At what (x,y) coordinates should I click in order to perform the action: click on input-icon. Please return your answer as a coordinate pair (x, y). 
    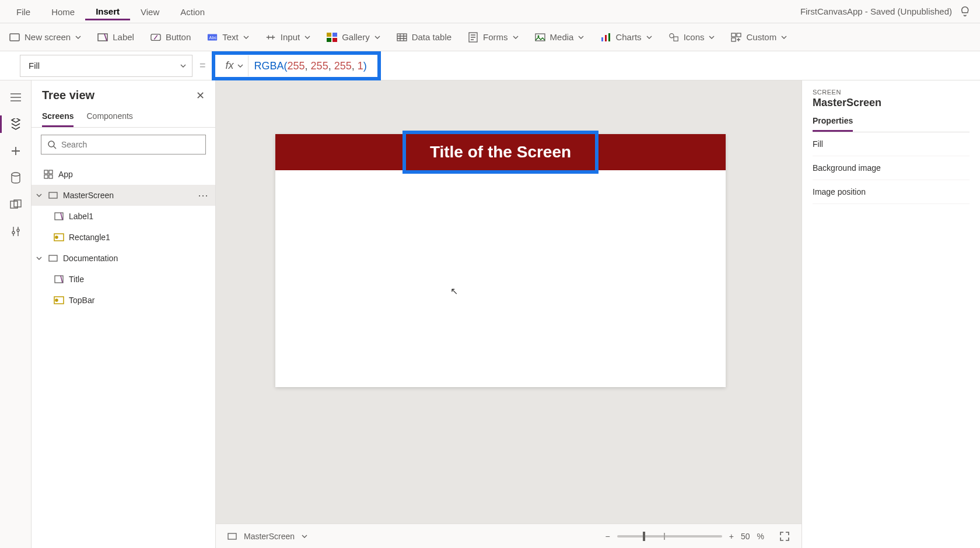
    Looking at the image, I should click on (271, 37).